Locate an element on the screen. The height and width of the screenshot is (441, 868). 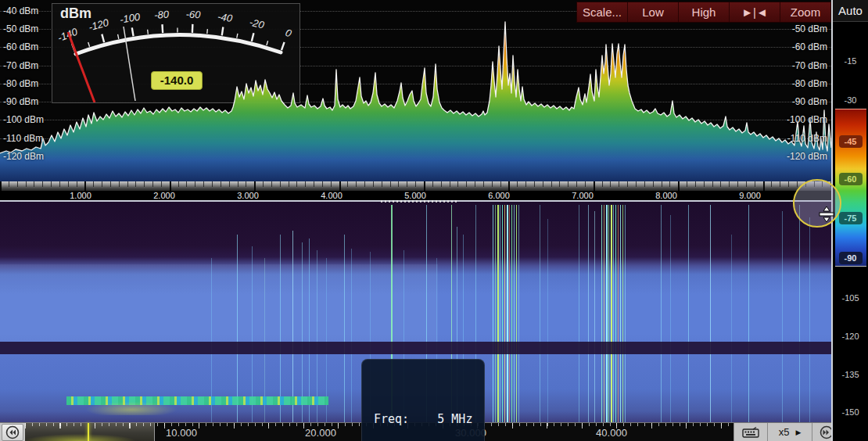
tuned-bandwidth-marker is located at coordinates (420, 202).